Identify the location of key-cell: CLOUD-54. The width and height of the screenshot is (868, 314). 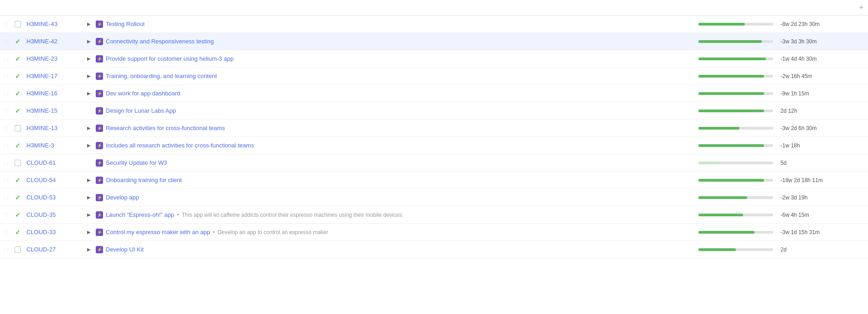
(54, 180).